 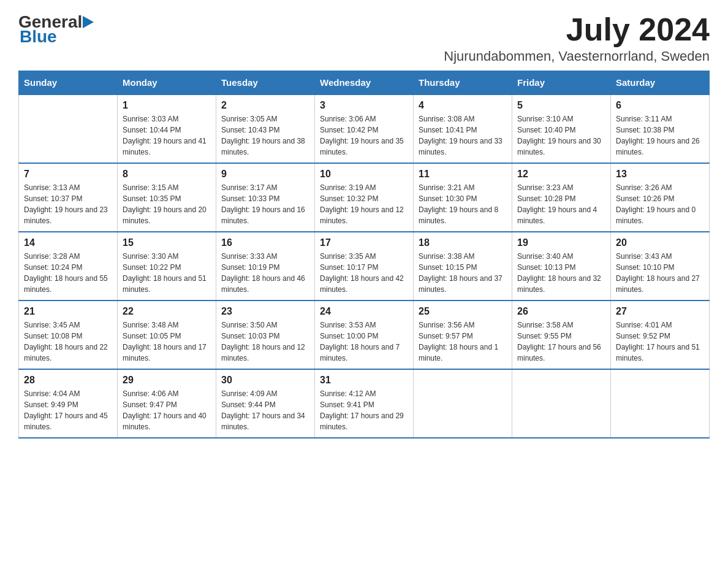 What do you see at coordinates (561, 174) in the screenshot?
I see `day-number: 12` at bounding box center [561, 174].